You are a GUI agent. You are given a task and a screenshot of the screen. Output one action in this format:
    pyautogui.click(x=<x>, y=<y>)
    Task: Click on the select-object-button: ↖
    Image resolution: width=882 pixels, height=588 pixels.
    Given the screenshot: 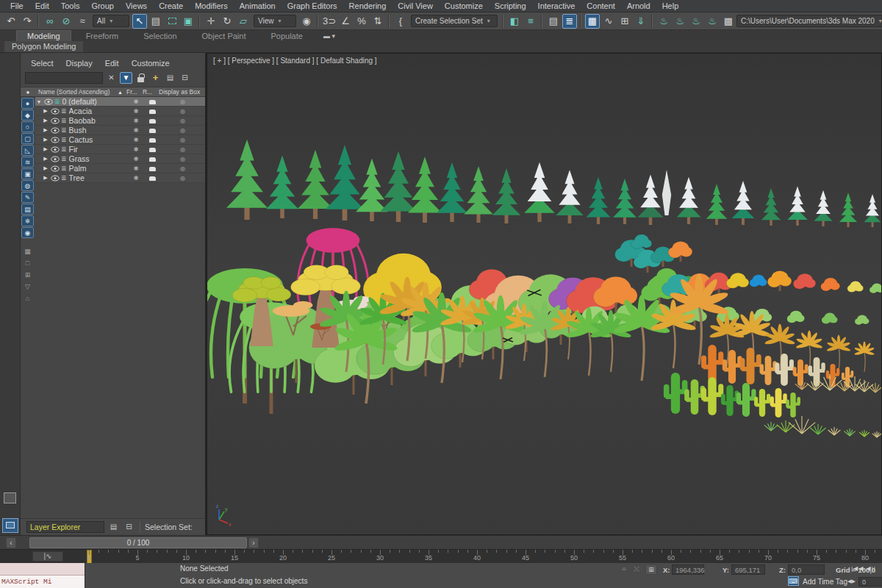 What is the action you would take?
    pyautogui.click(x=140, y=21)
    